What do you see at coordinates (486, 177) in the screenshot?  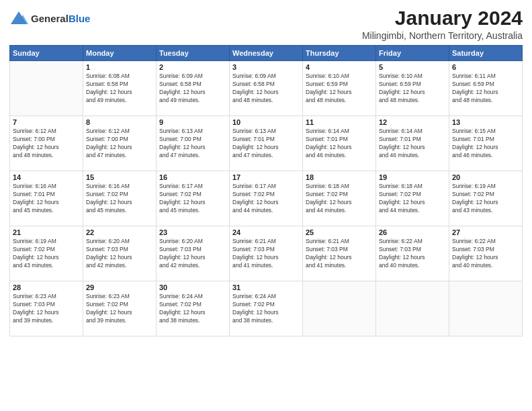 I see `day-number: 20` at bounding box center [486, 177].